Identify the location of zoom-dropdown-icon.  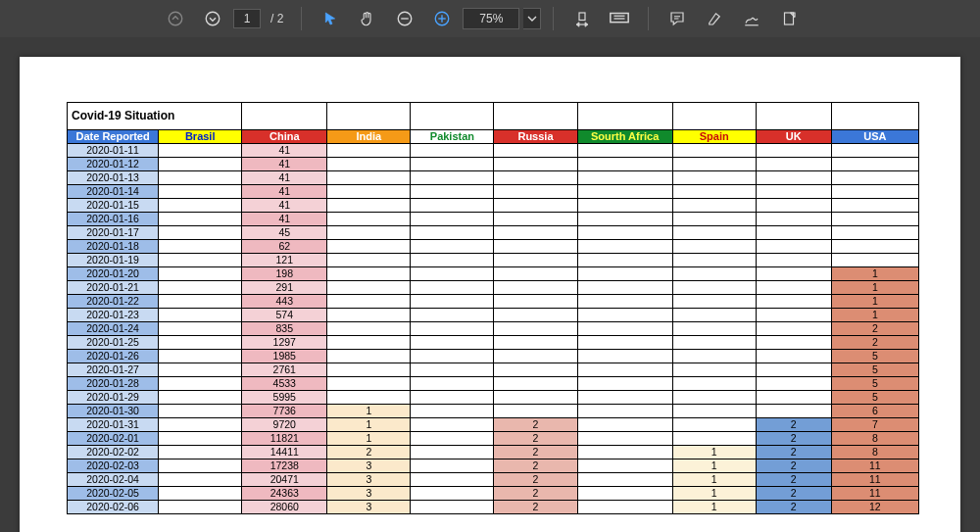
(532, 19).